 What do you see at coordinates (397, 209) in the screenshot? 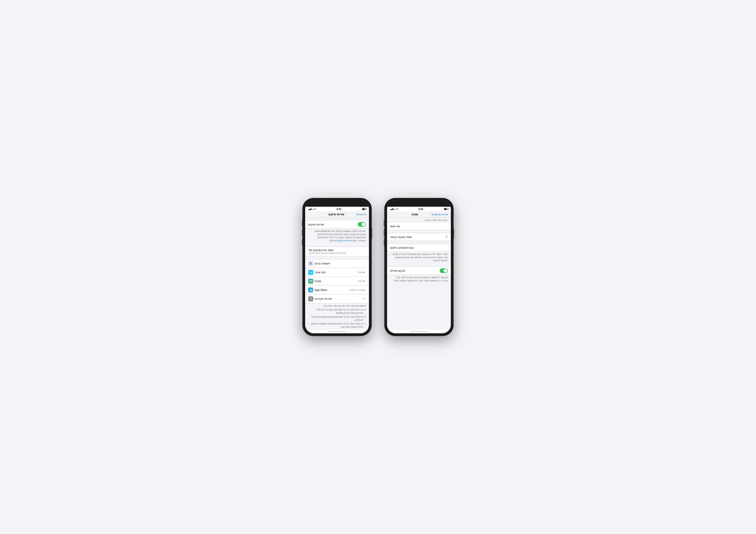
I see `carrier-2: lll` at bounding box center [397, 209].